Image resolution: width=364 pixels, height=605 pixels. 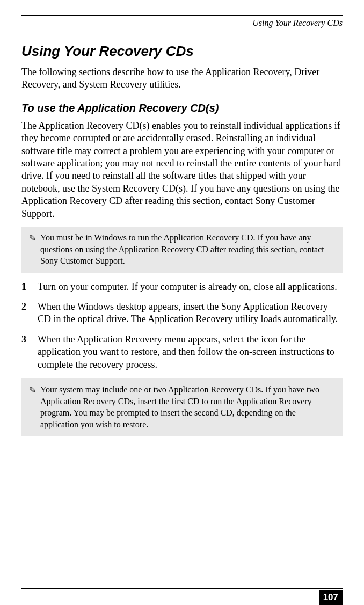 What do you see at coordinates (190, 352) in the screenshot?
I see `step-text: When the Application Recovery menu appea…` at bounding box center [190, 352].